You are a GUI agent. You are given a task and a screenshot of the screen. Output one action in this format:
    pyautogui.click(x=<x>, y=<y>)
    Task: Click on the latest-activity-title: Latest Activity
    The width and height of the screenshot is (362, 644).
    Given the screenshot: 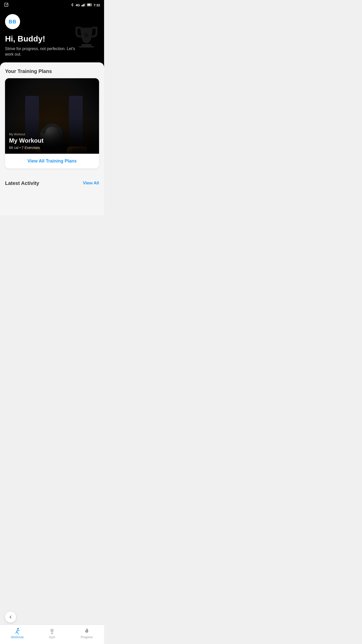 What is the action you would take?
    pyautogui.click(x=22, y=183)
    